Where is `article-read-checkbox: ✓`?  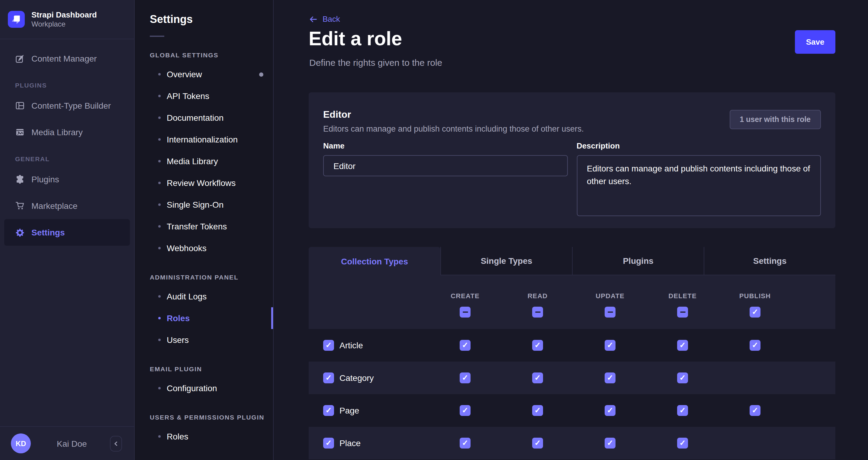
article-read-checkbox: ✓ is located at coordinates (538, 346).